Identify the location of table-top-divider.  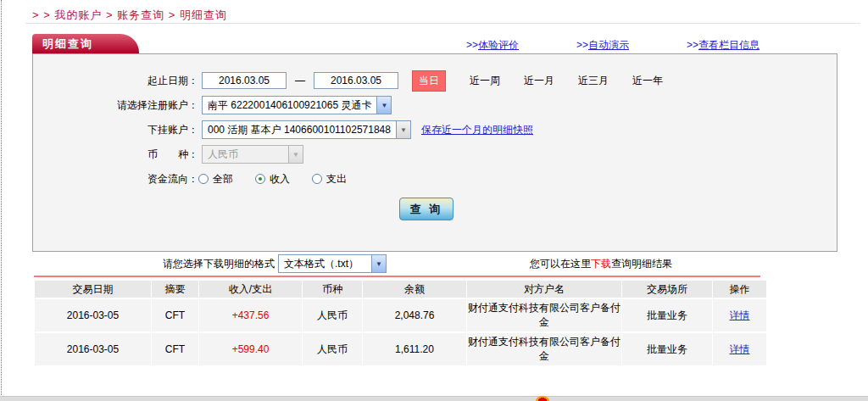
(397, 276).